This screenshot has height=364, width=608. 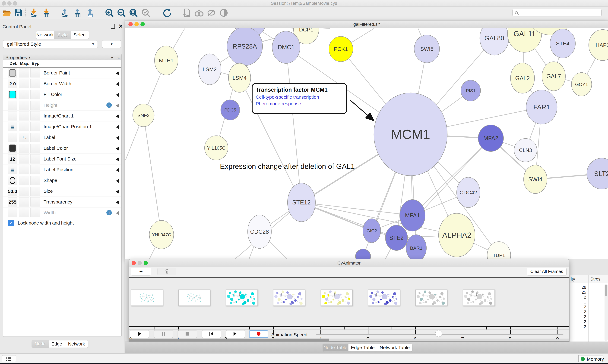 I want to click on annotation-link: Cell-type-specific transcription, so click(x=299, y=97).